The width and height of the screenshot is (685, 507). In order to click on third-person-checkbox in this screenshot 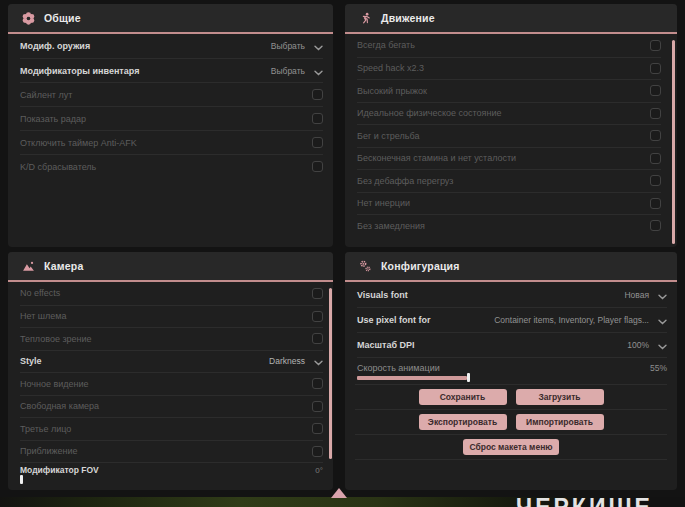, I will do `click(318, 428)`.